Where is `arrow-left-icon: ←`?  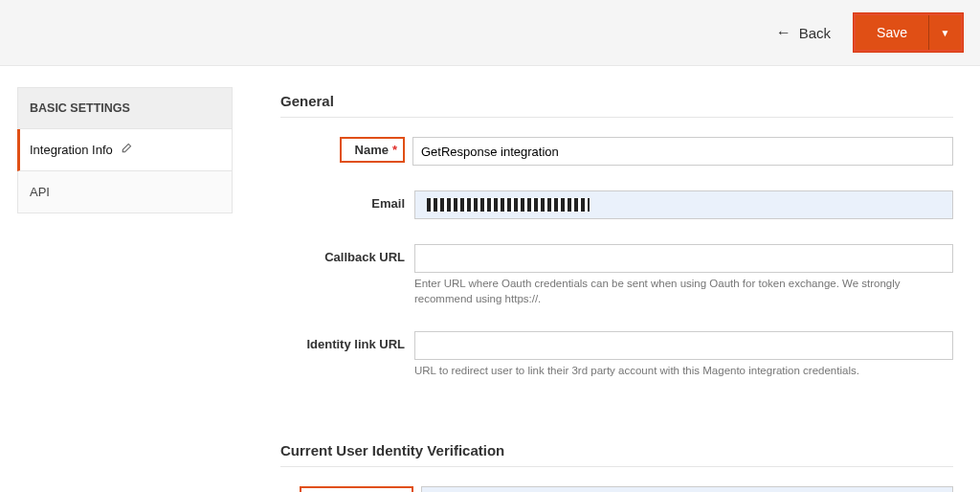
arrow-left-icon: ← is located at coordinates (784, 33).